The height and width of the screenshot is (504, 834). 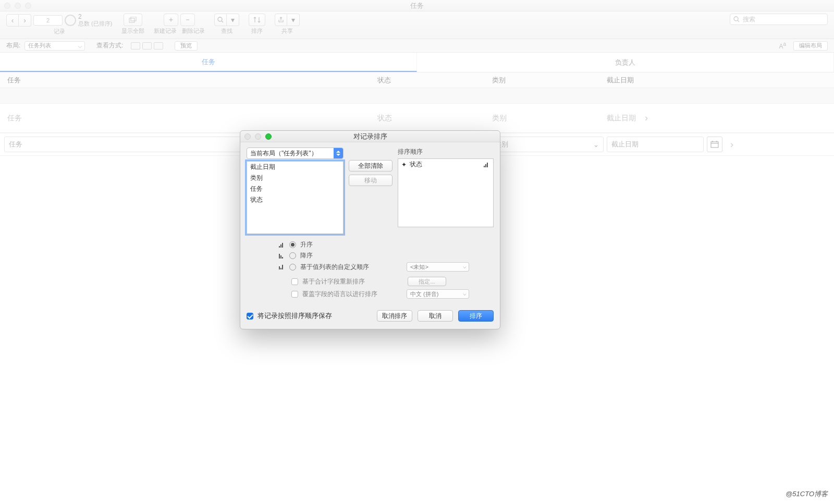 What do you see at coordinates (295, 167) in the screenshot?
I see `field-item: 截止日期` at bounding box center [295, 167].